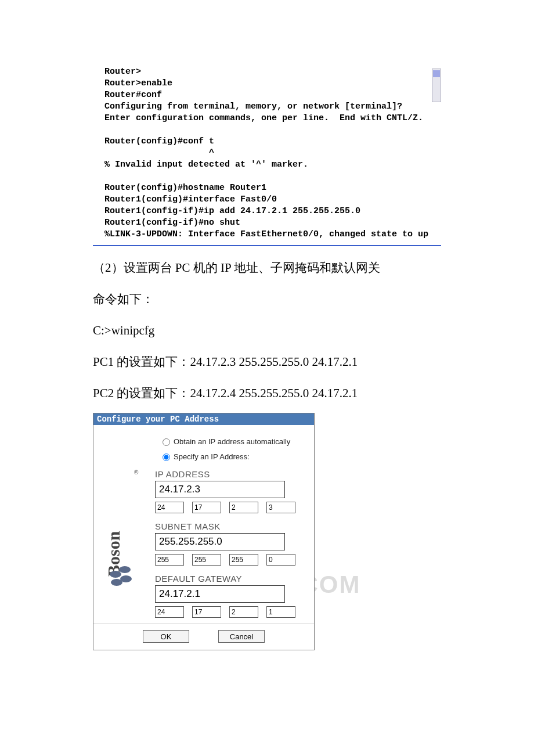 The width and height of the screenshot is (534, 756). I want to click on radio-specify-label: Specify an IP Address:, so click(211, 456).